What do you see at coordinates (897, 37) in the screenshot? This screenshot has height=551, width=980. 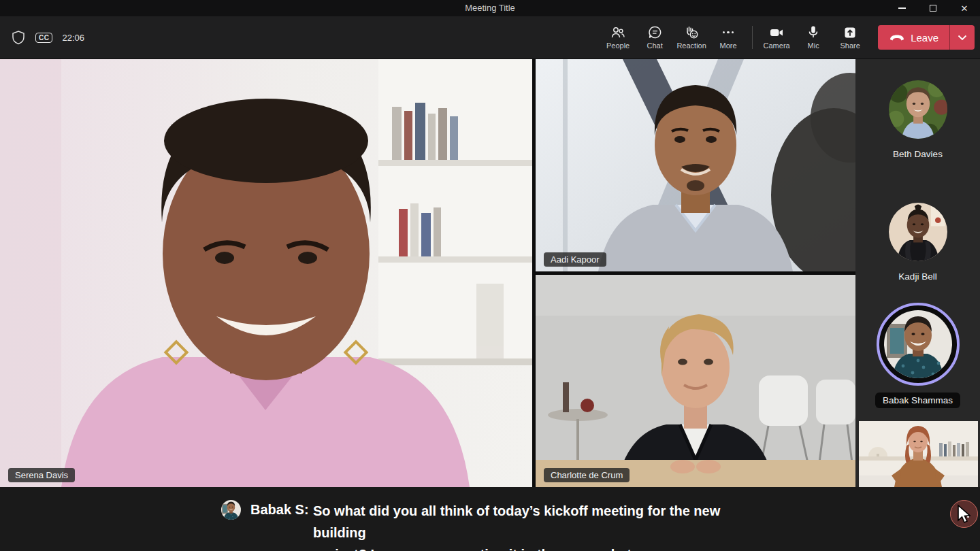 I see `hang-up-icon` at bounding box center [897, 37].